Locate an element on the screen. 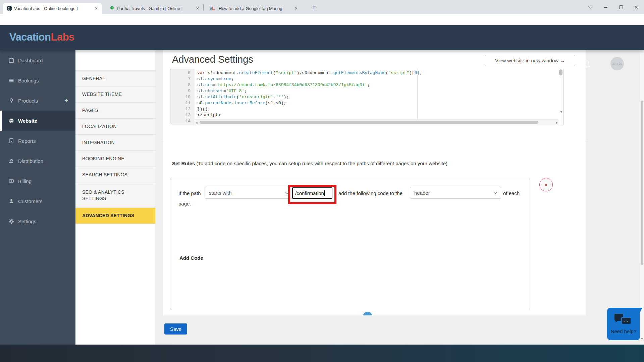  add-code-label: Add Code is located at coordinates (191, 258).